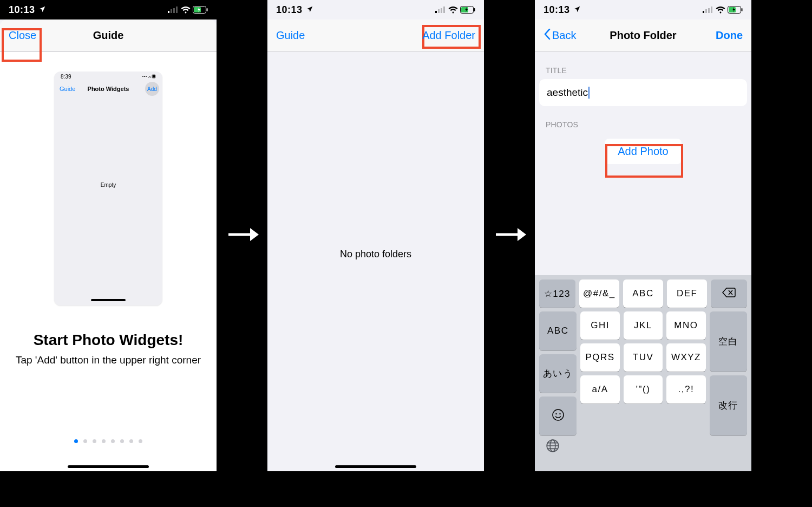 This screenshot has width=812, height=507. Describe the element at coordinates (643, 93) in the screenshot. I see `title-input: aesthetic` at that location.